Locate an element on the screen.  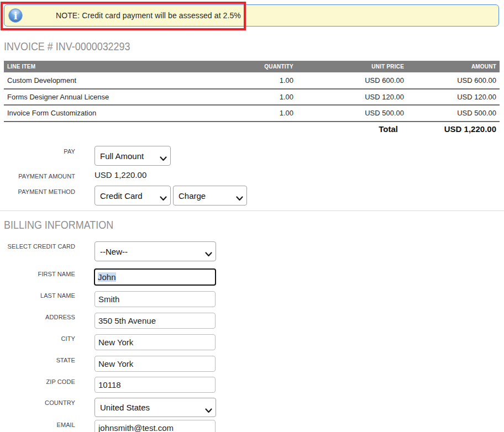
pay-select: Full Amount is located at coordinates (133, 156).